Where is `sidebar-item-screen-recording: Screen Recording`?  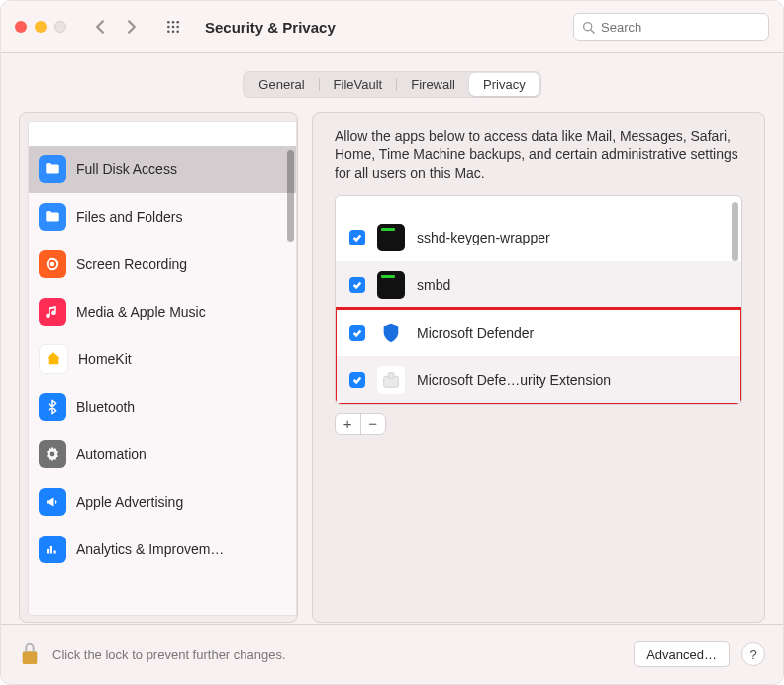
sidebar-item-screen-recording: Screen Recording is located at coordinates (162, 264).